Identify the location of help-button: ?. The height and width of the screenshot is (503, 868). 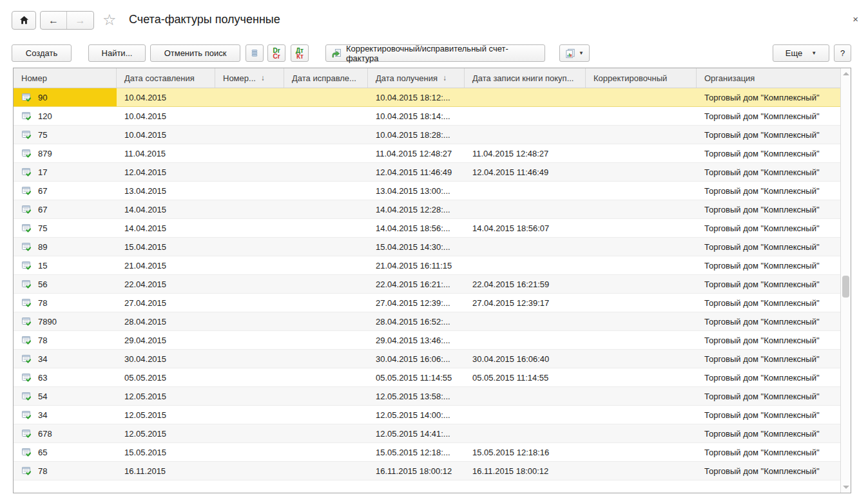
(843, 53).